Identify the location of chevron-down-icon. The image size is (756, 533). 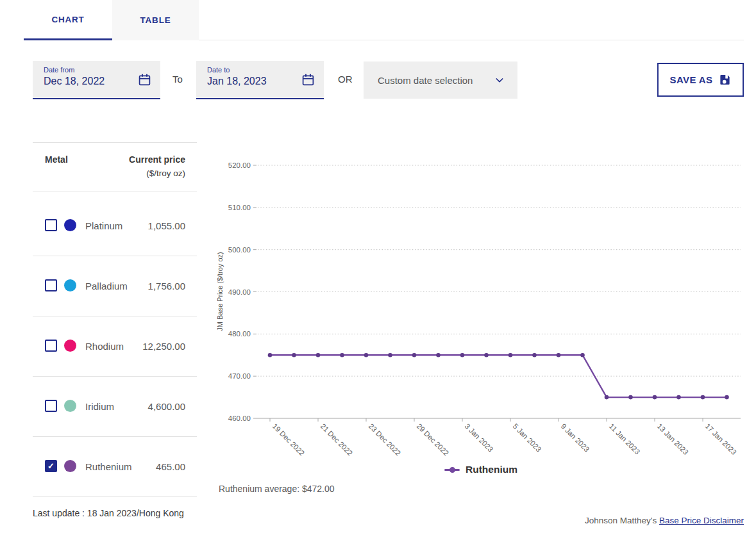
(500, 80).